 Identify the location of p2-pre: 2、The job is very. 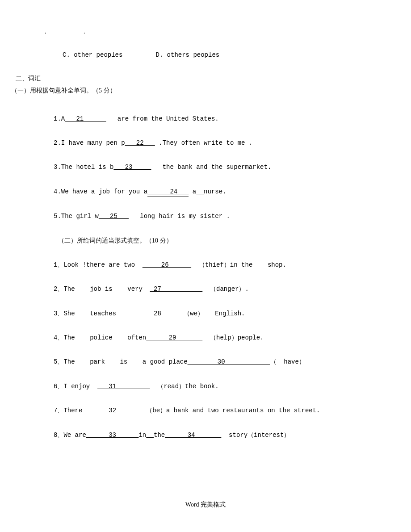
(102, 289).